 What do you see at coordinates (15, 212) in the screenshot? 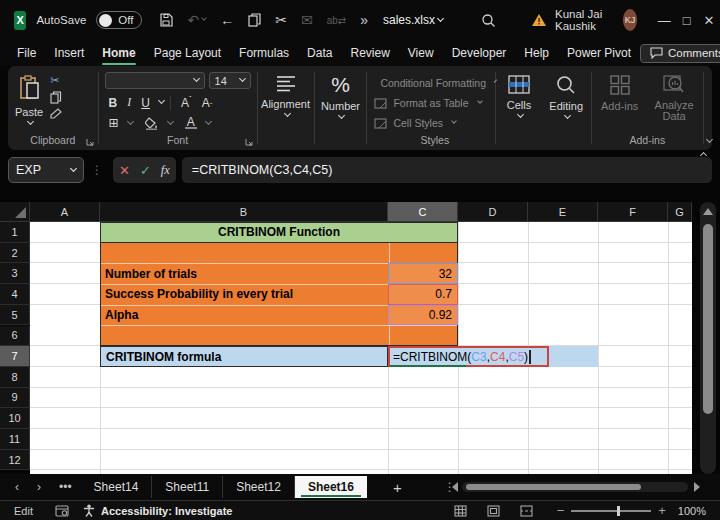
I see `select-all-corner` at bounding box center [15, 212].